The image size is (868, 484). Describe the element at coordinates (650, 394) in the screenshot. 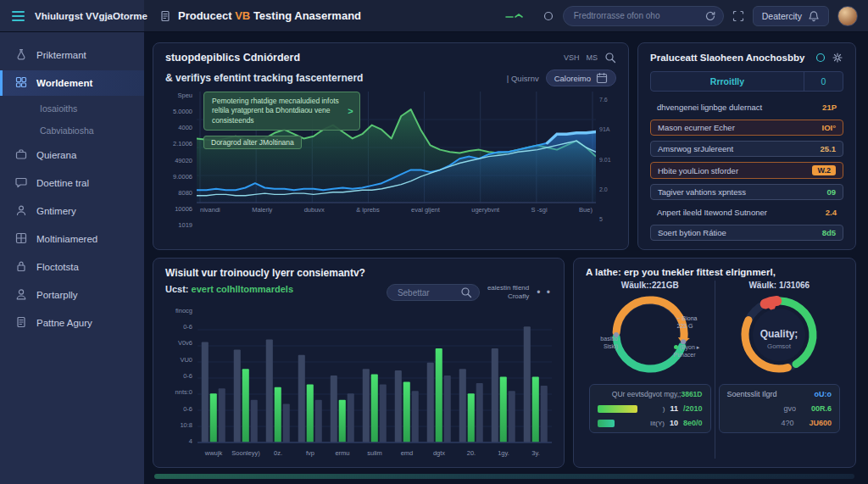

I see `usage-heading: QUr eevtsdgvot mgy,;3861D` at that location.